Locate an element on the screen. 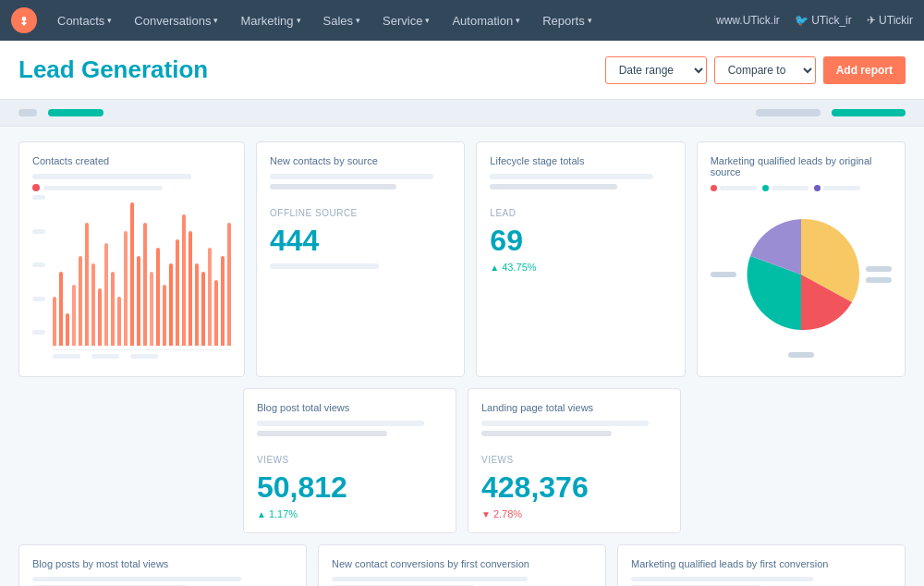  blog-views-card: Blog post total views VIEWS 50,812 ▲ 1.1… is located at coordinates (349, 460).